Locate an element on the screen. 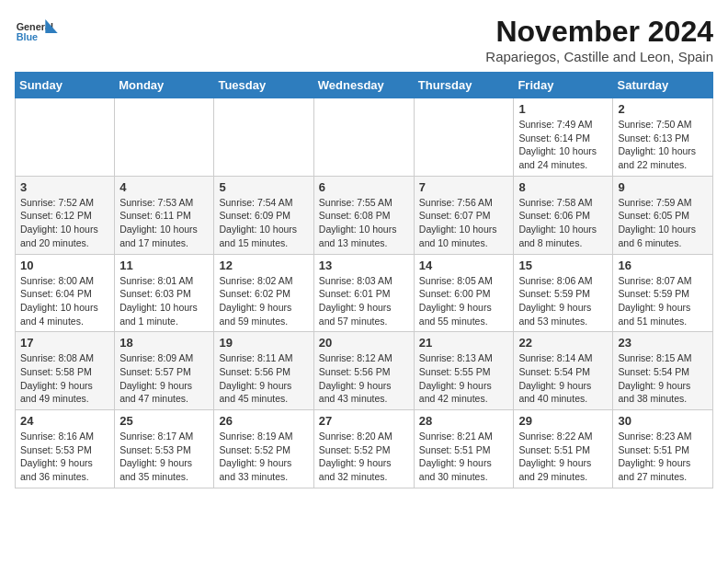  day-number: 8 is located at coordinates (563, 188).